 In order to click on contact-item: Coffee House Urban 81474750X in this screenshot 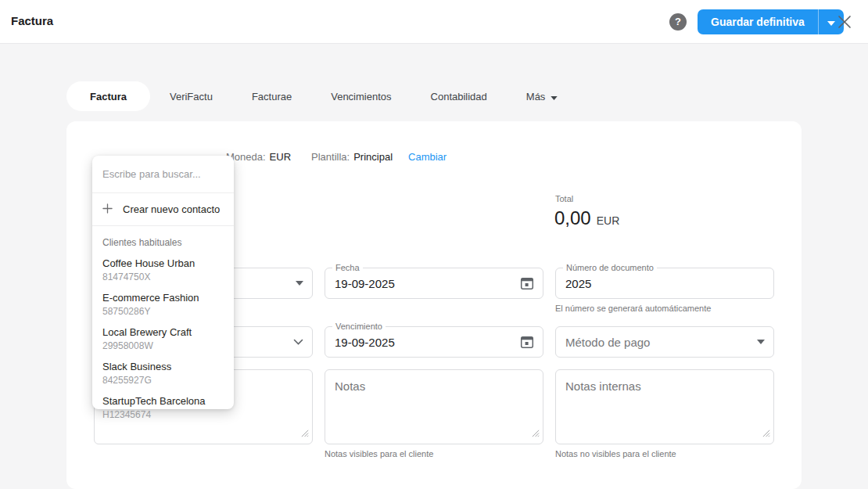, I will do `click(163, 270)`.